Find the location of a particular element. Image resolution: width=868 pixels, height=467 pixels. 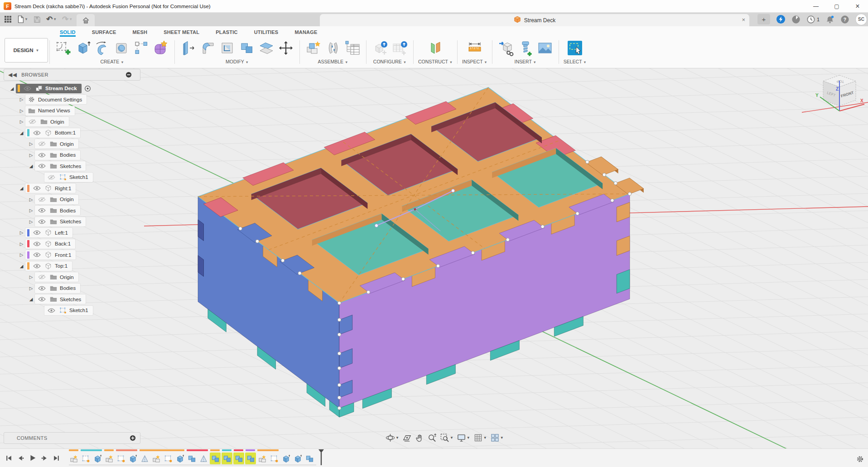

ribbon-group-label: SELECT ▼ is located at coordinates (575, 62).